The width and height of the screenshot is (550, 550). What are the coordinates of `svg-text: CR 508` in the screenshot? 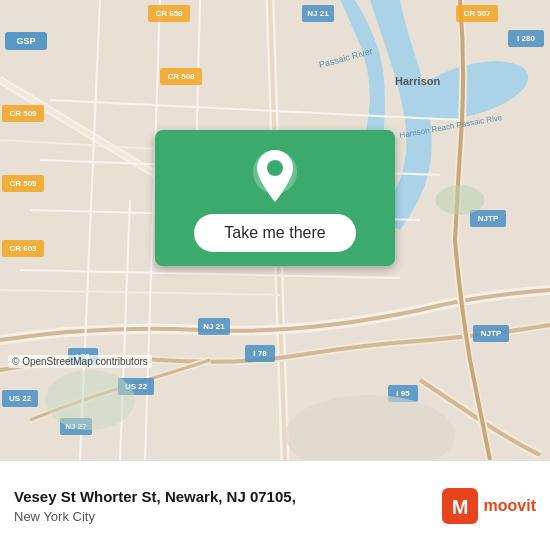 It's located at (181, 76).